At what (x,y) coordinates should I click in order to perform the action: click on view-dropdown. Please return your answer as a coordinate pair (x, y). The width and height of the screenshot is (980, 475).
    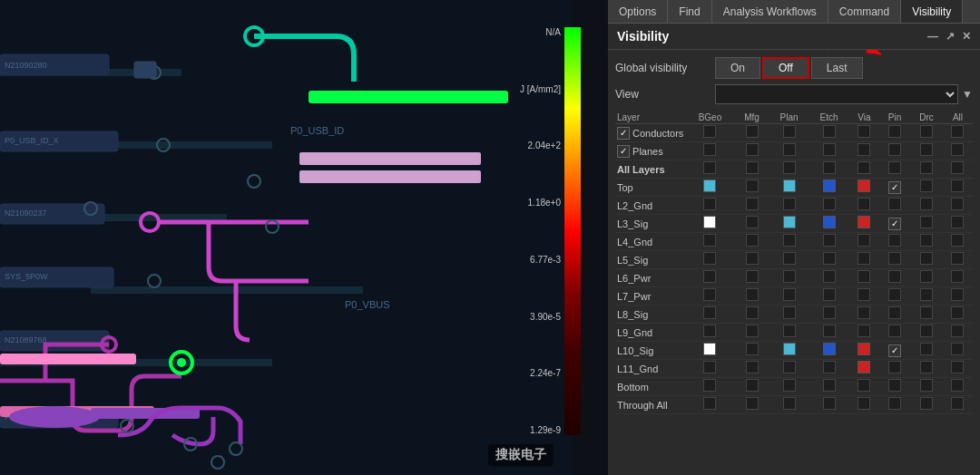
    Looking at the image, I should click on (837, 94).